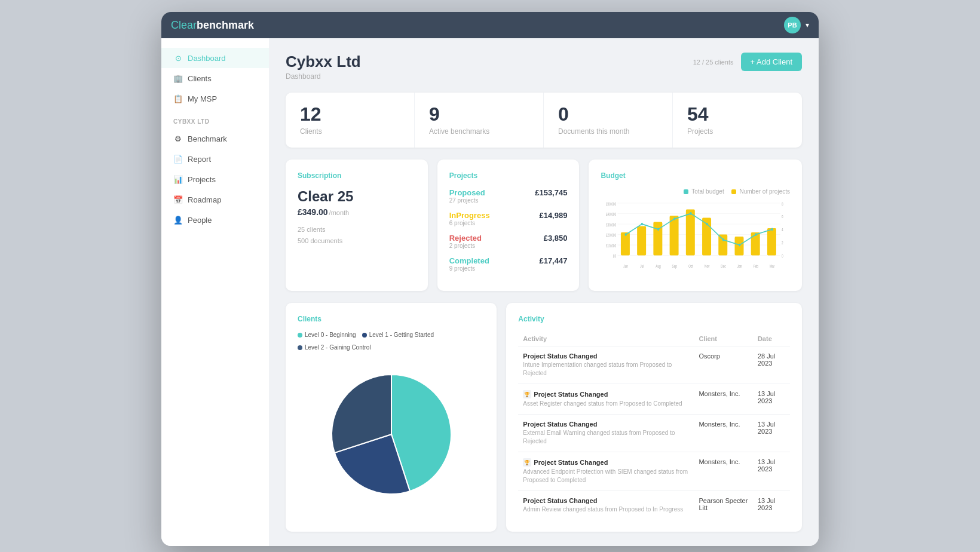 This screenshot has width=980, height=552. What do you see at coordinates (544, 120) in the screenshot?
I see `stats-row: 12 Clients 9 Active benchmarks 0 Documen…` at bounding box center [544, 120].